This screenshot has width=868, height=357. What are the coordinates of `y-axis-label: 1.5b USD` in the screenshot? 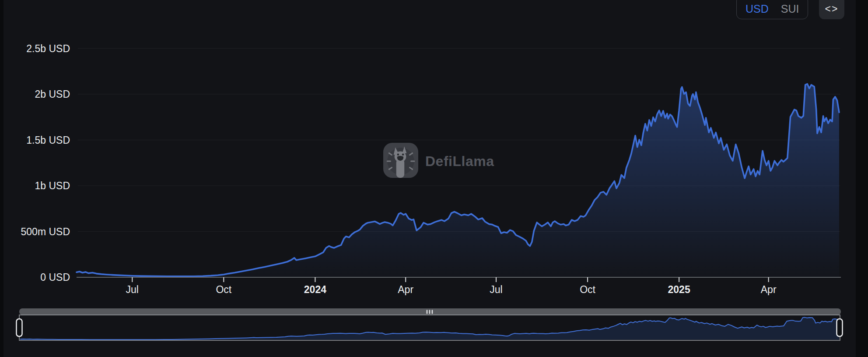 It's located at (48, 140).